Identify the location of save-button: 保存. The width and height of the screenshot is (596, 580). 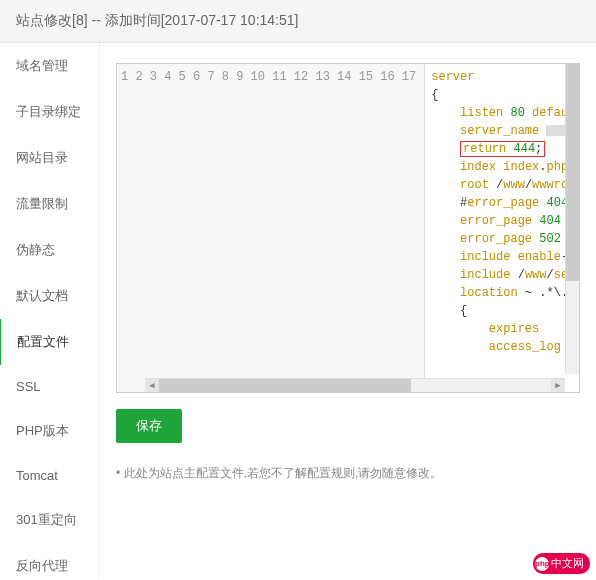
(149, 426).